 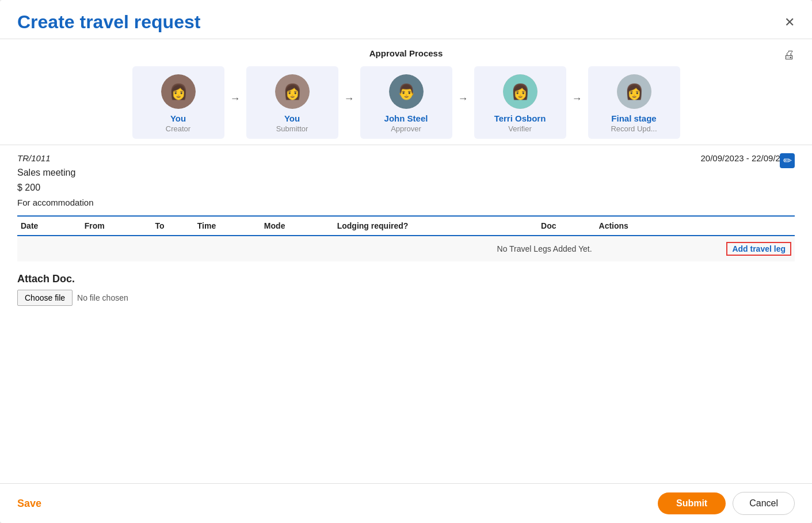 I want to click on close-button: ✕, so click(x=790, y=22).